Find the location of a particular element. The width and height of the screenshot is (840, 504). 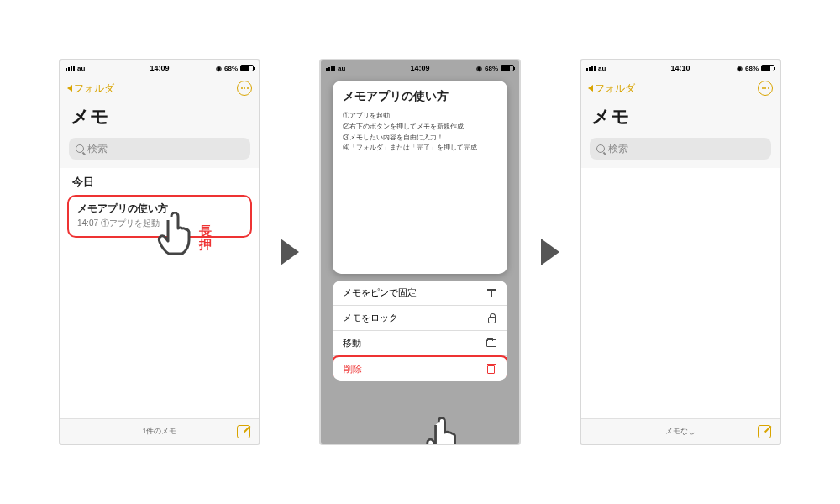

notes-list-empty is located at coordinates (680, 293).